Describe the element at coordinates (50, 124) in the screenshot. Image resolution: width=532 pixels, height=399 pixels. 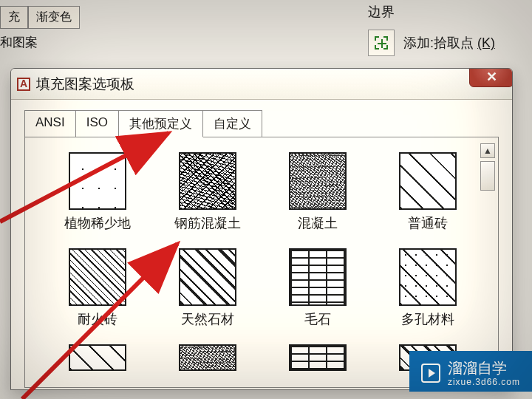
I see `tab-ansi: ANSI` at that location.